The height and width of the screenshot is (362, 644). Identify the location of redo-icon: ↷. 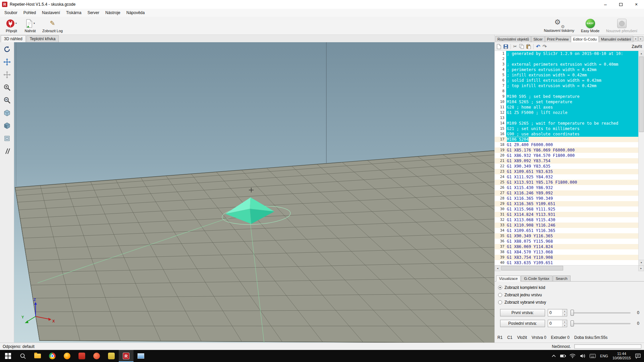
(545, 47).